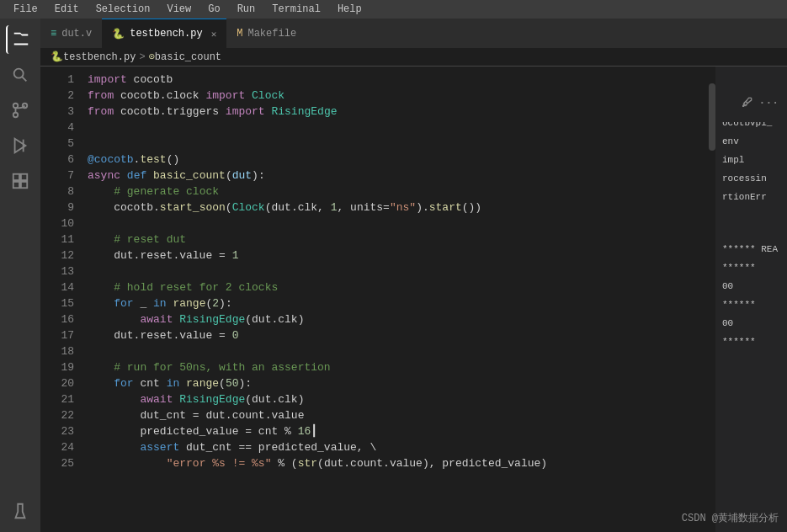 This screenshot has height=532, width=787. What do you see at coordinates (398, 463) in the screenshot?
I see `code-line-25: "error %s != %s" % (str(dut.count.value)…` at bounding box center [398, 463].